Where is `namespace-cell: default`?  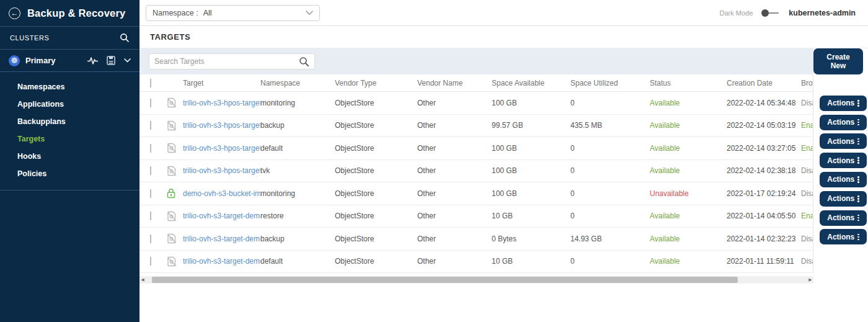 namespace-cell: default is located at coordinates (298, 148).